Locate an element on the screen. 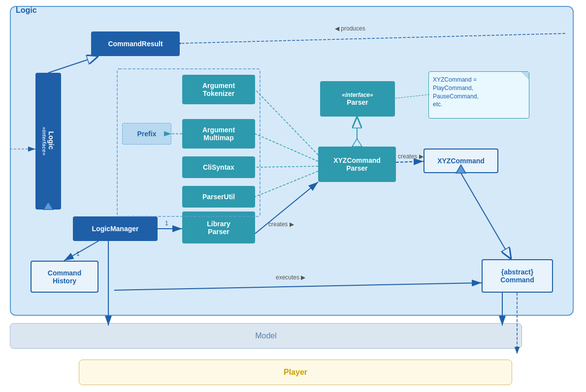 The height and width of the screenshot is (392, 586). xyz-command-parser-label: XYZCommandParser is located at coordinates (357, 164).